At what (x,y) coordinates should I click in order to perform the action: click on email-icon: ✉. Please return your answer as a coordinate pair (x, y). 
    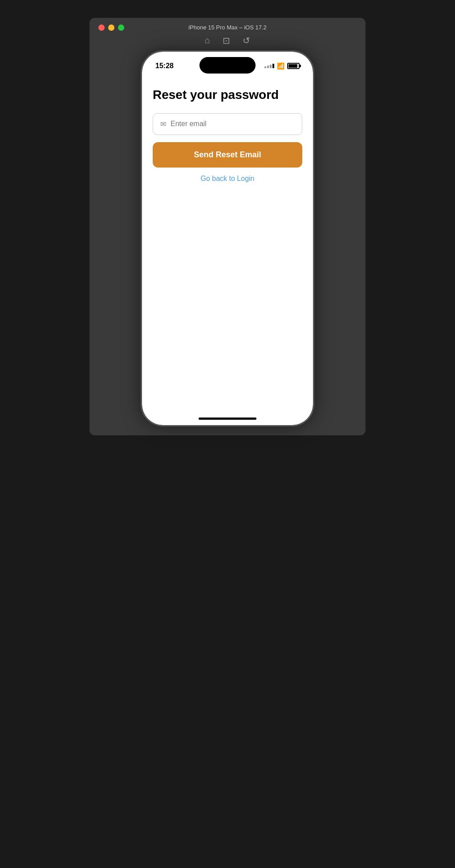
    Looking at the image, I should click on (163, 124).